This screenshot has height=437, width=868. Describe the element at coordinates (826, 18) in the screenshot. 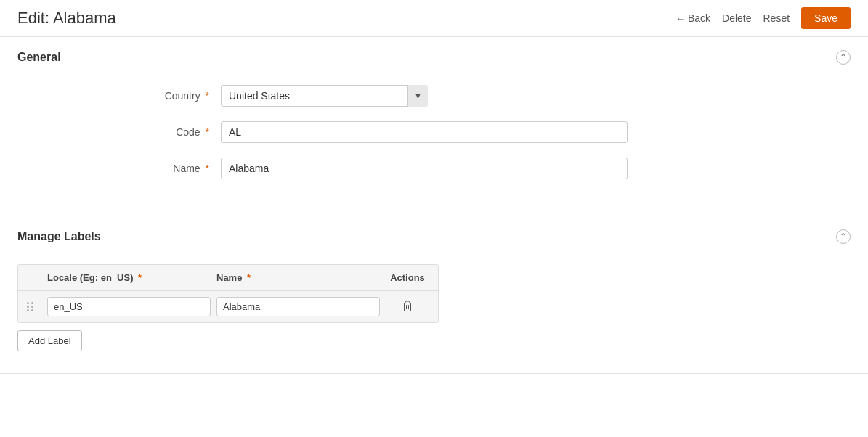

I see `save-button: Save` at that location.